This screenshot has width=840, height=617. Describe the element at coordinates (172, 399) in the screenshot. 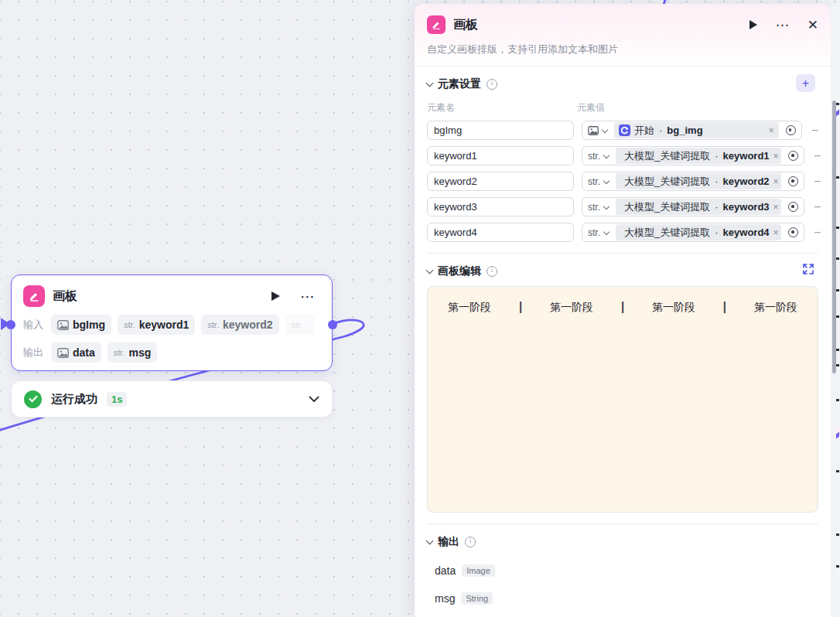

I see `run-status-card: 运行成功 1s` at that location.